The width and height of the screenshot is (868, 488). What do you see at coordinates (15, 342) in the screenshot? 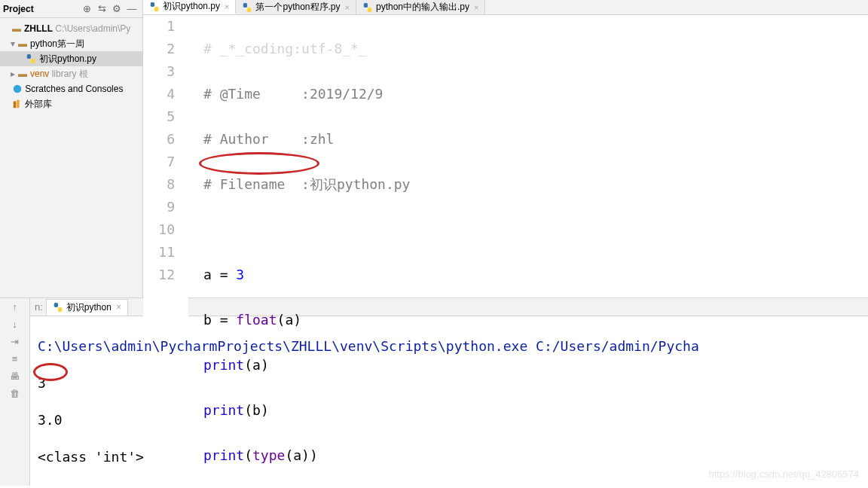
I see `wrap-icon: ⇥` at bounding box center [15, 342].